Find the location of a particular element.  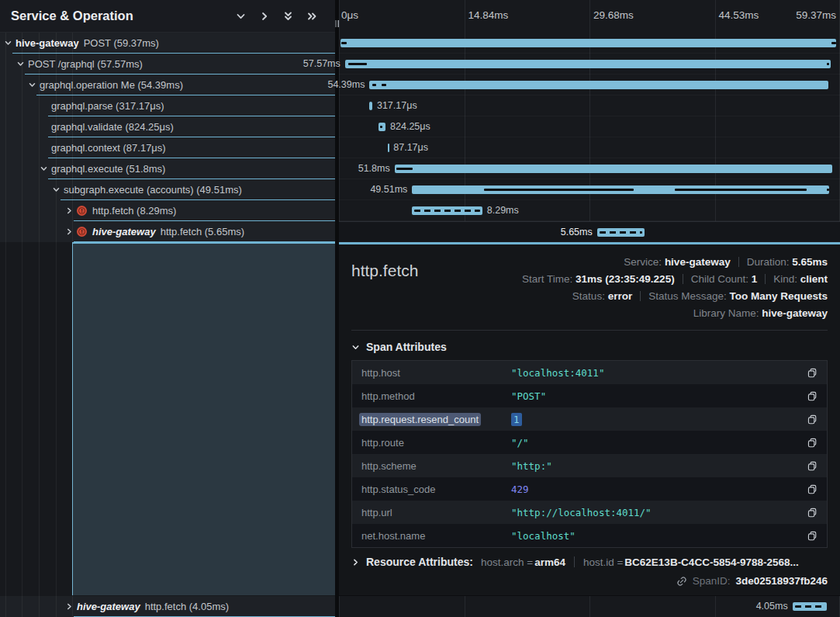

tree-row: graphql.validate (824.25μs) is located at coordinates (168, 127).